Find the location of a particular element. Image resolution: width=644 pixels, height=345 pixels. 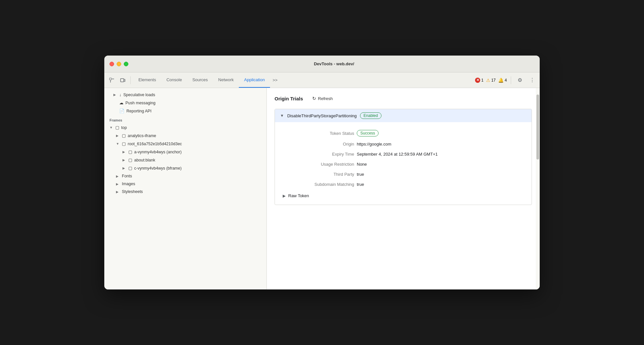

third-party-row: Third Party true is located at coordinates (403, 174).